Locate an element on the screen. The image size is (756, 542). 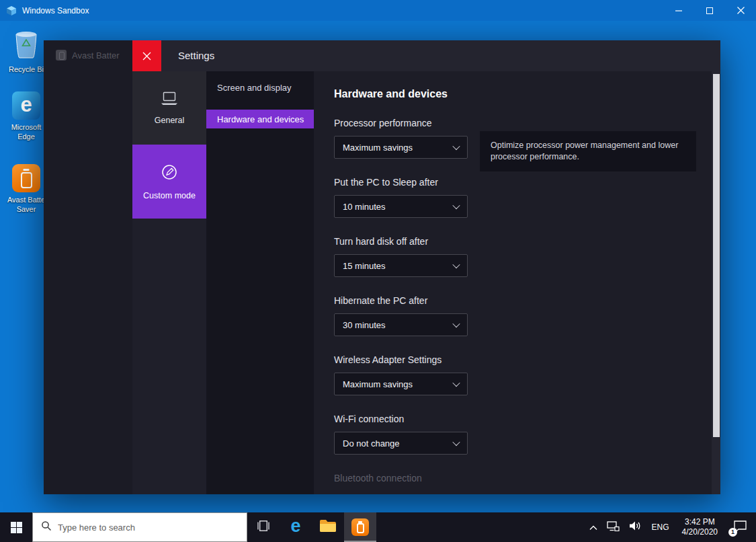
field-label: Wi-Fi connection is located at coordinates (523, 420).